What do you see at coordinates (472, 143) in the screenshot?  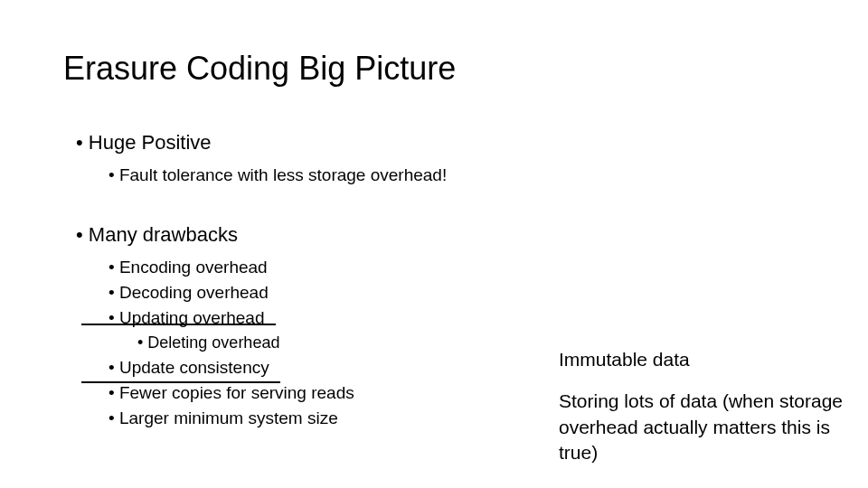 I see `bullet-huge-positive: Huge Positive` at bounding box center [472, 143].